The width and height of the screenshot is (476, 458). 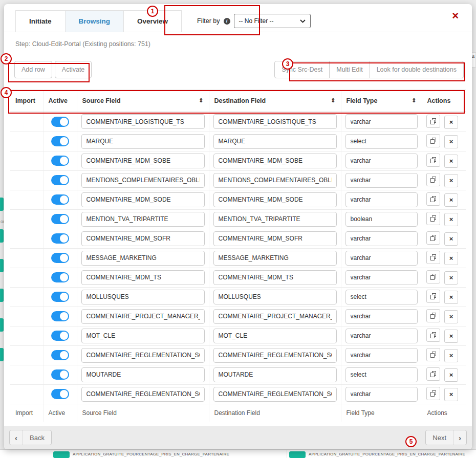 I want to click on next-button: Next ›, so click(x=446, y=438).